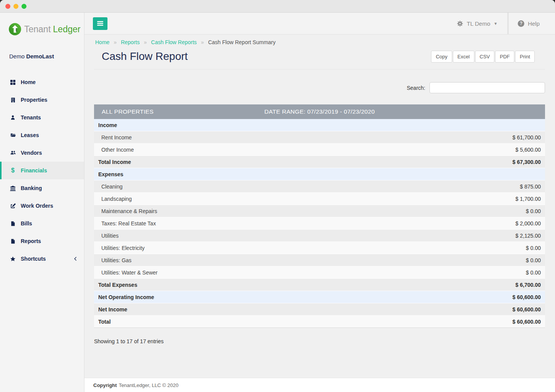  What do you see at coordinates (31, 153) in the screenshot?
I see `sidebar-item-label: Vendors` at bounding box center [31, 153].